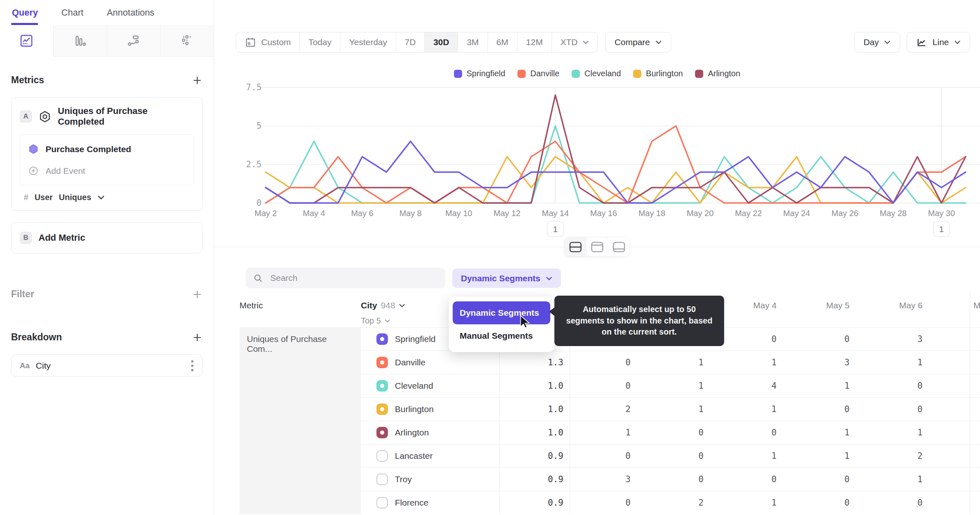 Image resolution: width=980 pixels, height=515 pixels. What do you see at coordinates (658, 74) in the screenshot?
I see `legend-item-burlington: Burlington` at bounding box center [658, 74].